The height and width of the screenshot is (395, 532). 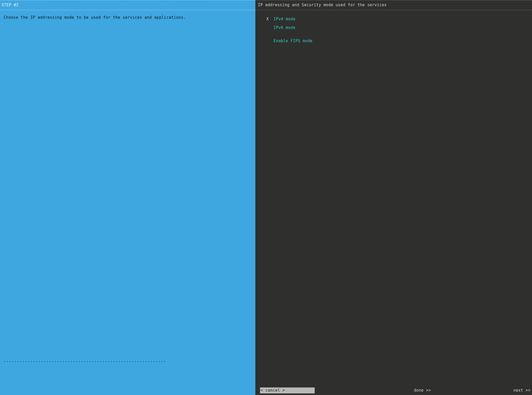 I want to click on option-ipv4-mode: X IPv4 mode, so click(x=394, y=19).